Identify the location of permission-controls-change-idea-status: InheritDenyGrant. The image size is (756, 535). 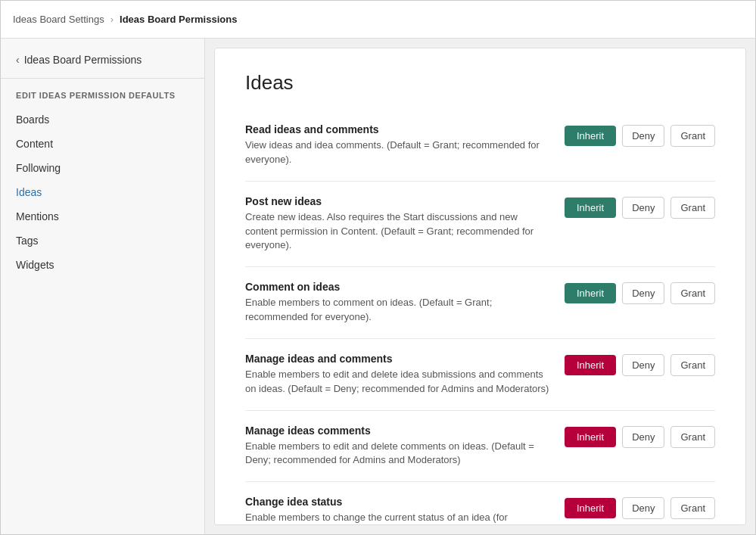
(640, 509).